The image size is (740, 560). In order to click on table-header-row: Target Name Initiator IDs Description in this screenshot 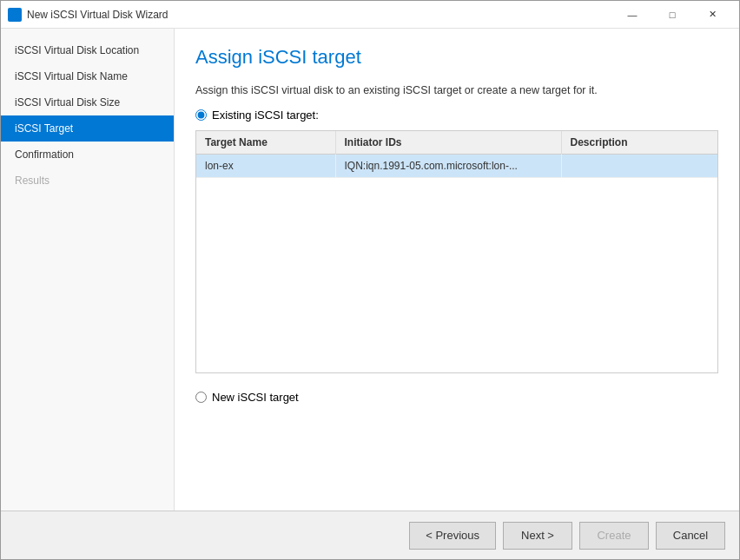, I will do `click(457, 142)`.